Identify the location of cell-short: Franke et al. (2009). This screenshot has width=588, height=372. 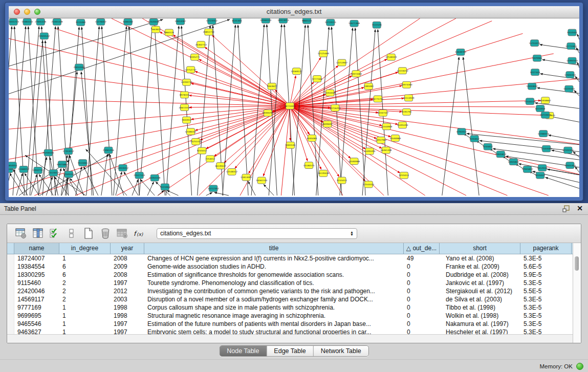
(480, 267).